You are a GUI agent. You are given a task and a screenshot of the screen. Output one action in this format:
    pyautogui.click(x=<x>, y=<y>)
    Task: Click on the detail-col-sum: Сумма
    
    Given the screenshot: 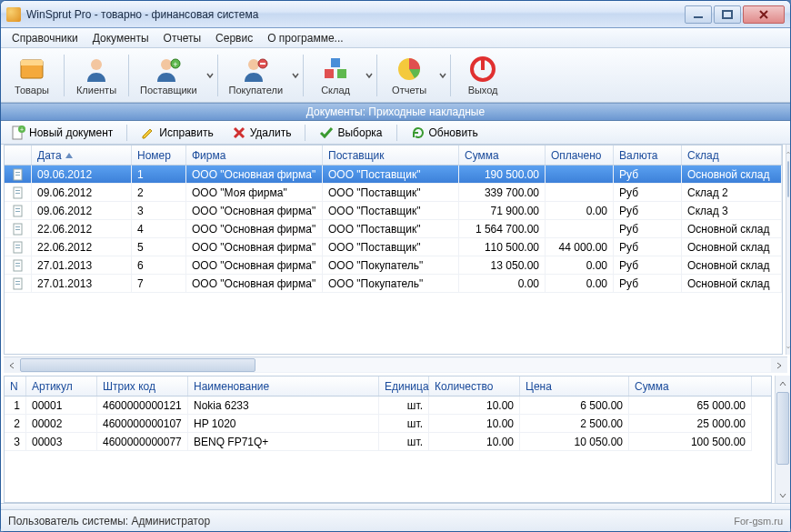 What is the action you would take?
    pyautogui.click(x=691, y=386)
    